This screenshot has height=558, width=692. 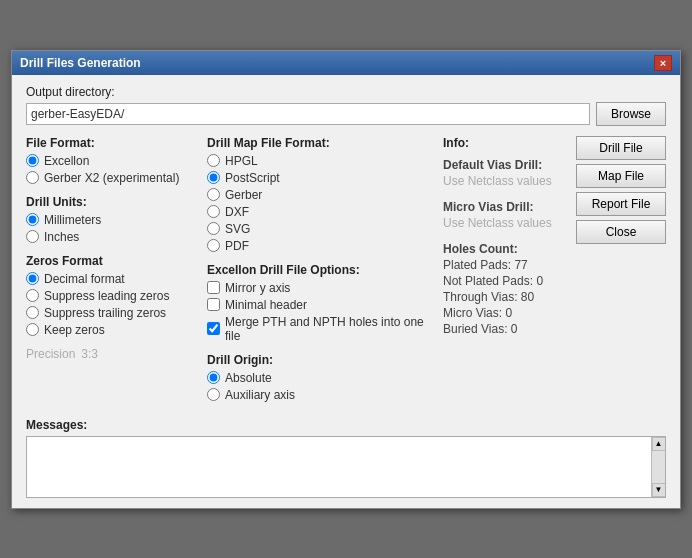 I want to click on pdf-radio, so click(x=214, y=246).